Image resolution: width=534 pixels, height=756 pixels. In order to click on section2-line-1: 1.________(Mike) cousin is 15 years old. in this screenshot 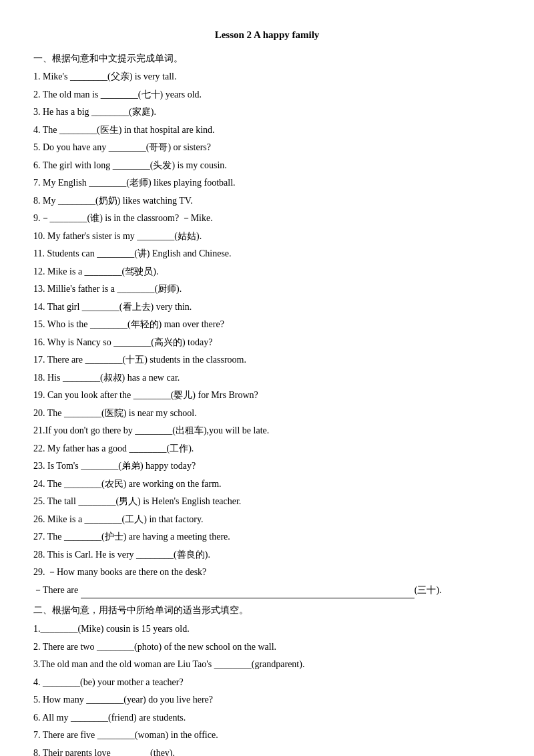, I will do `click(267, 629)`.